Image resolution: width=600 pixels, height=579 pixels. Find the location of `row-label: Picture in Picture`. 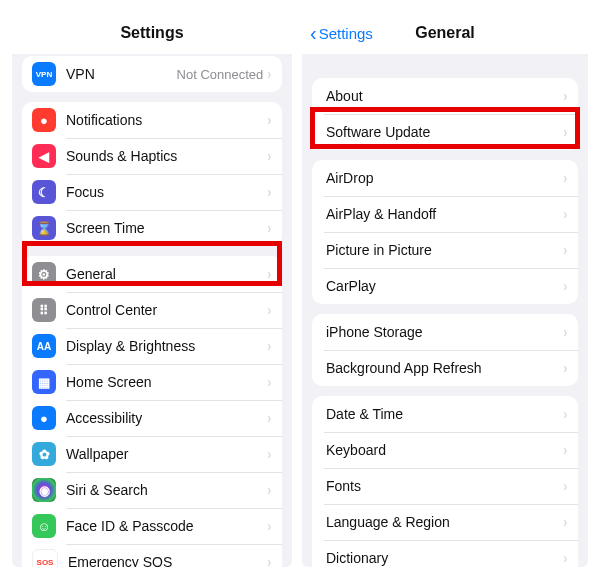

row-label: Picture in Picture is located at coordinates (444, 250).